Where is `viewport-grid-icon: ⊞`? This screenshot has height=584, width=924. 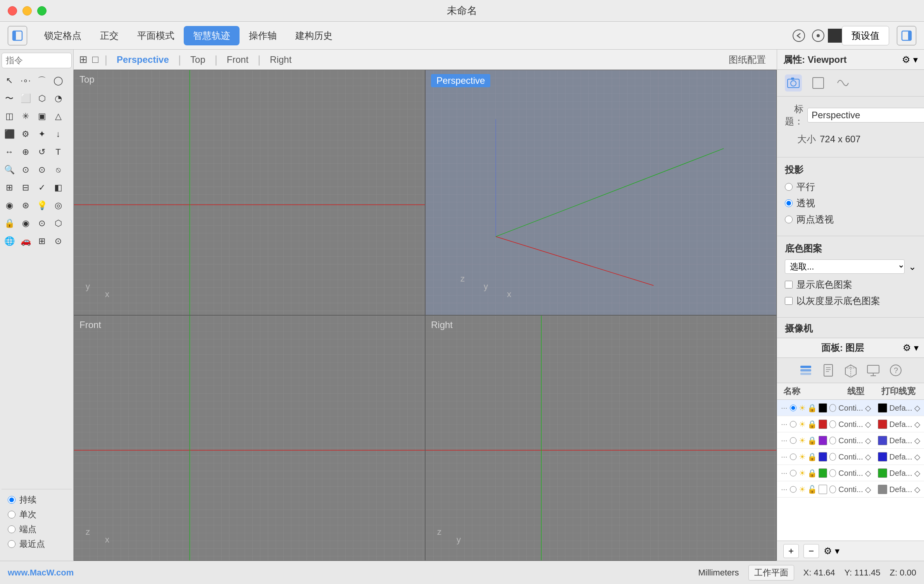 viewport-grid-icon: ⊞ is located at coordinates (83, 60).